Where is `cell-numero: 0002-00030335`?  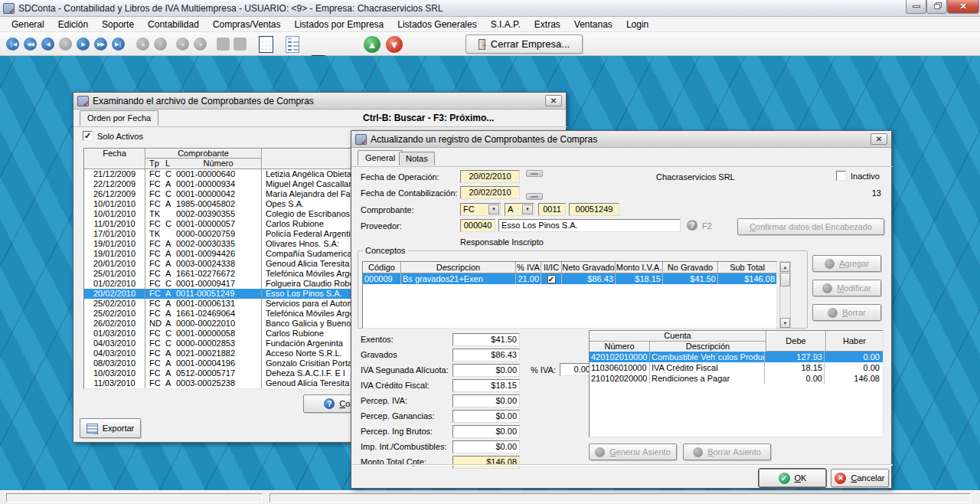 cell-numero: 0002-00030335 is located at coordinates (219, 244).